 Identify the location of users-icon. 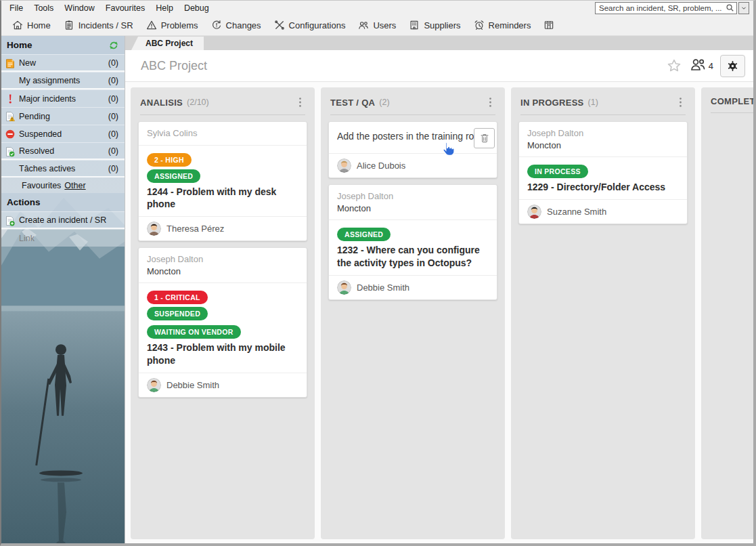
(363, 25).